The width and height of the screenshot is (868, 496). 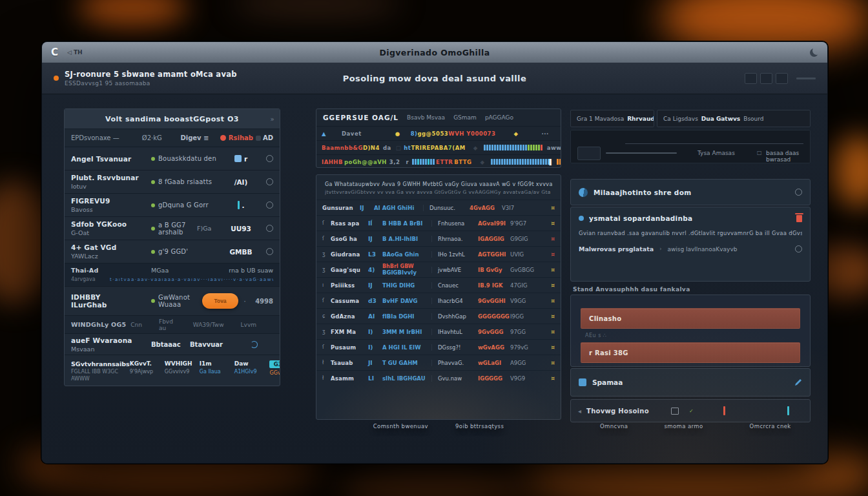 I want to click on strip-menu-item: pAGGAGo, so click(x=499, y=118).